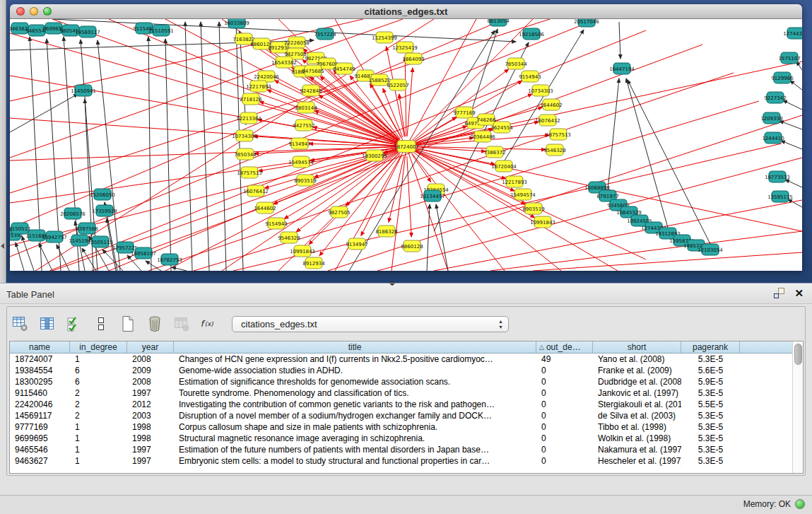 This screenshot has width=812, height=514. I want to click on network-node: 8454749, so click(343, 69).